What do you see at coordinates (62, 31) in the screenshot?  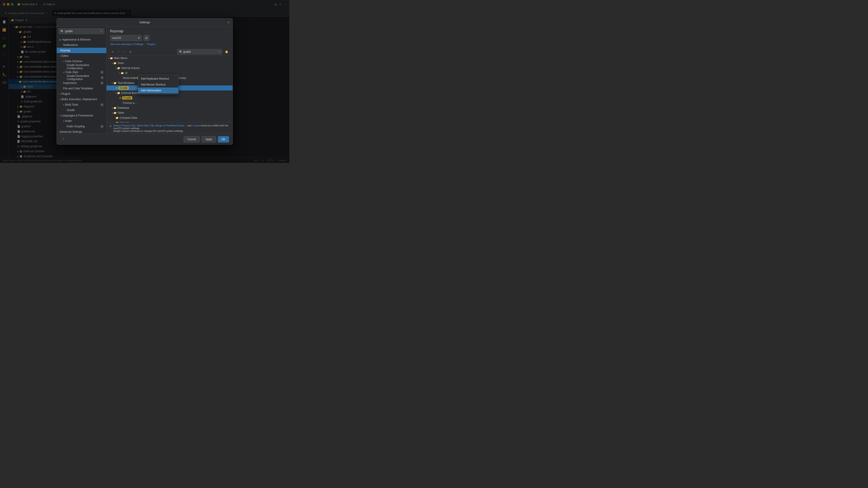 I see `search-icon: 🔍` at bounding box center [62, 31].